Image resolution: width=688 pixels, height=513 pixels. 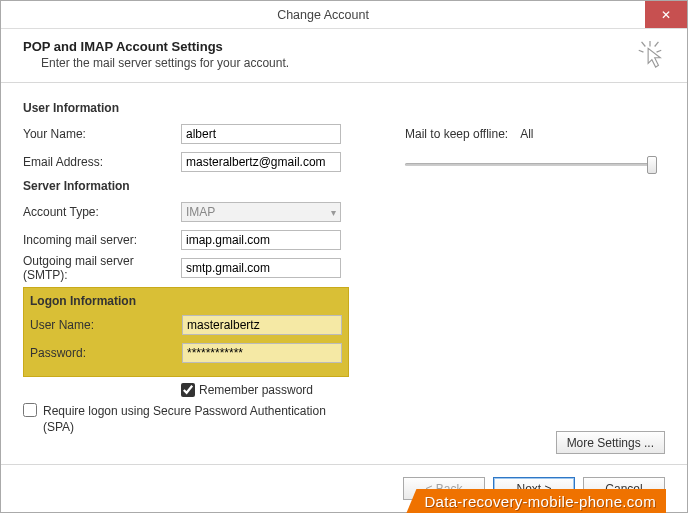 What do you see at coordinates (650, 54) in the screenshot?
I see `cursor-click-icon` at bounding box center [650, 54].